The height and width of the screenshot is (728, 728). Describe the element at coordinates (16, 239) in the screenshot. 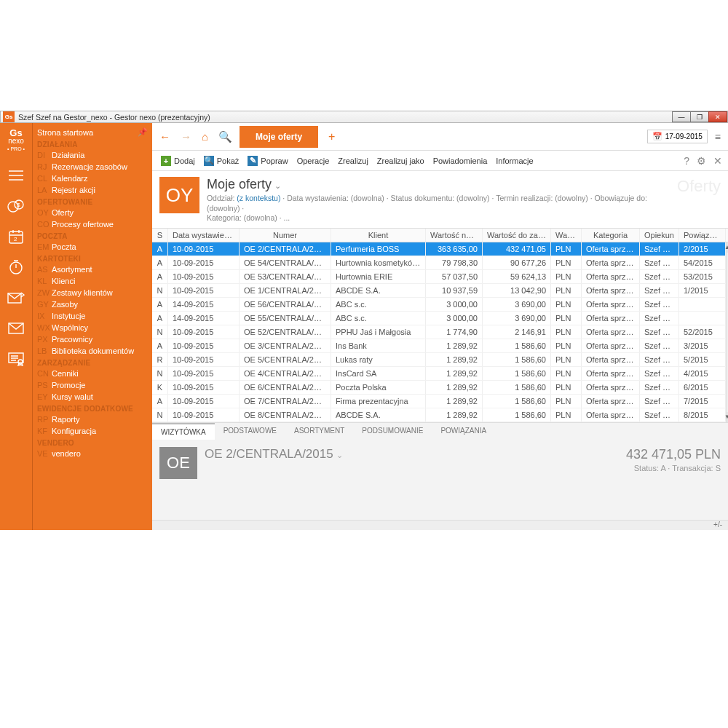

I see `svg-text: 2` at that location.